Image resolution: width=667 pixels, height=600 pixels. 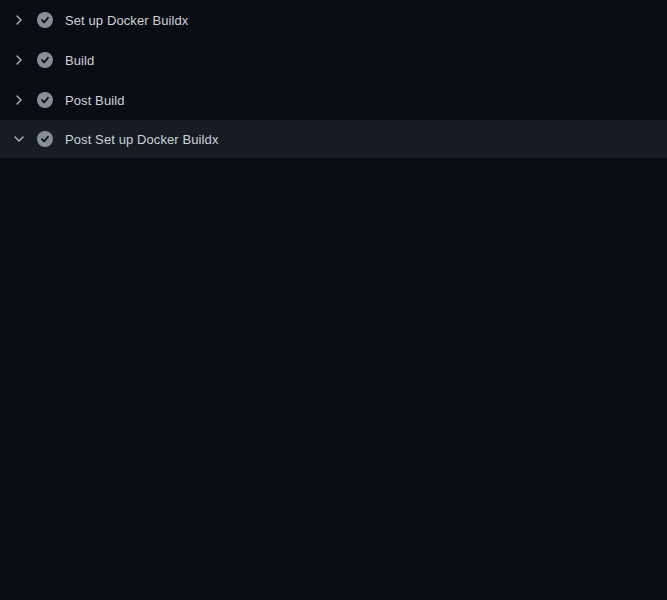 I want to click on log-line: 7 ▼ time="2021-04-23T18:02:37Z" level=wa…, so click(x=334, y=319).